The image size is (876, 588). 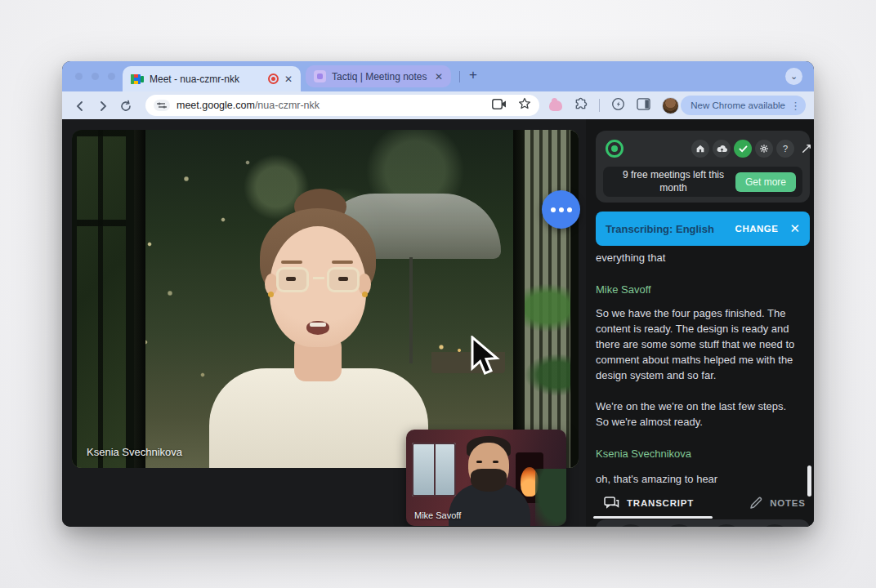 I want to click on toolbar-divider, so click(x=600, y=105).